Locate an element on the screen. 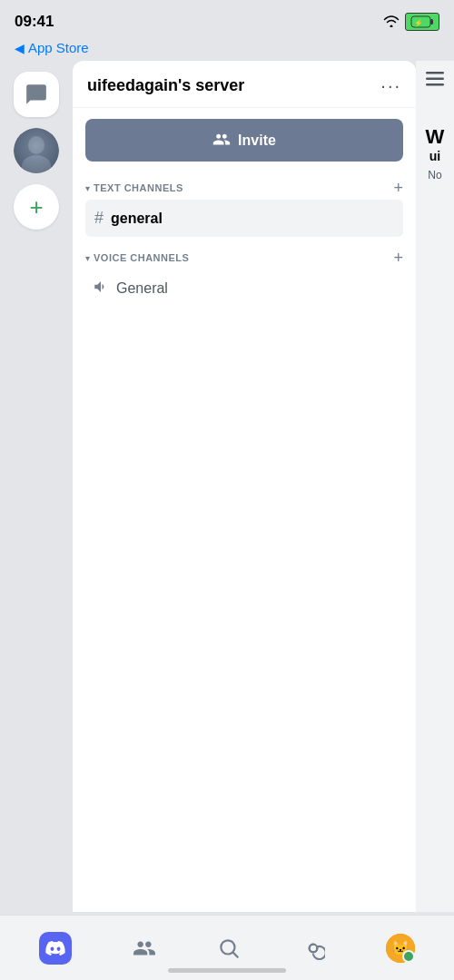 This screenshot has width=454, height=980. nav-item-home is located at coordinates (55, 948).